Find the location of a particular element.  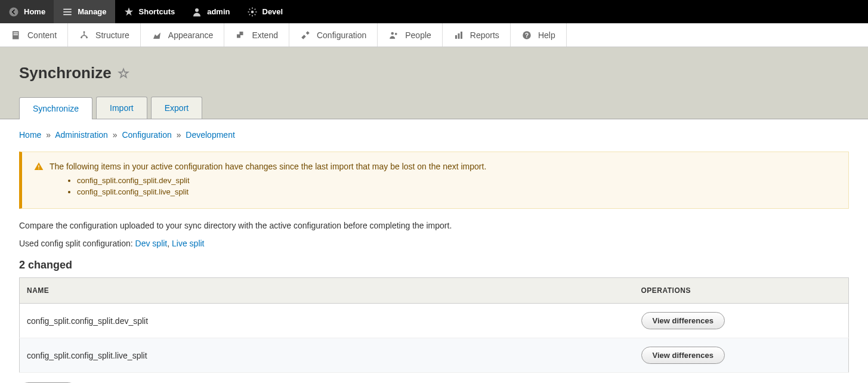

gear-icon is located at coordinates (252, 12).